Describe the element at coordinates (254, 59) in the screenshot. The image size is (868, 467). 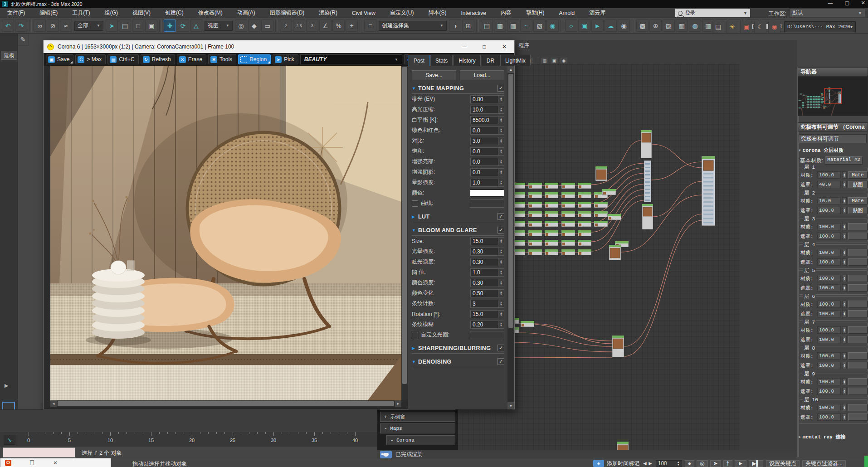
I see `region-button: Region` at that location.